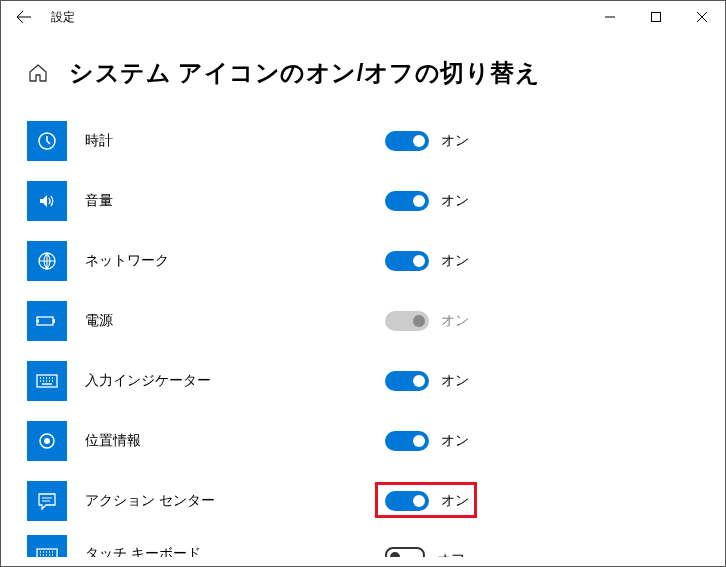 This screenshot has height=567, width=726. What do you see at coordinates (47, 141) in the screenshot?
I see `clock-icon` at bounding box center [47, 141].